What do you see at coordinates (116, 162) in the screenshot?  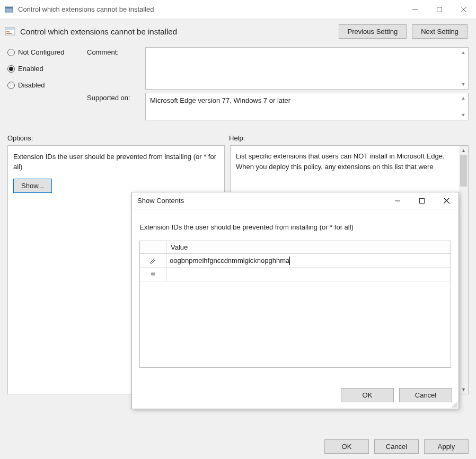 I see `options-text: Extension IDs the user should be prevent…` at bounding box center [116, 162].